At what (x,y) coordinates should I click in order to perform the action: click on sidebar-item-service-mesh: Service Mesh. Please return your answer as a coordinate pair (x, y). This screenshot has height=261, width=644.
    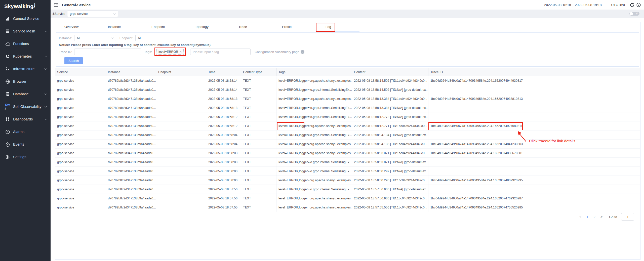
    Looking at the image, I should click on (25, 31).